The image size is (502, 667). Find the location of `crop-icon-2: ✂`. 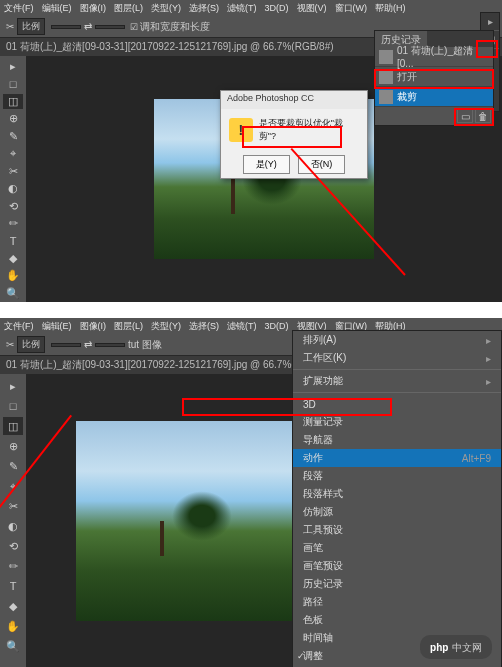

crop-icon-2: ✂ is located at coordinates (10, 344).